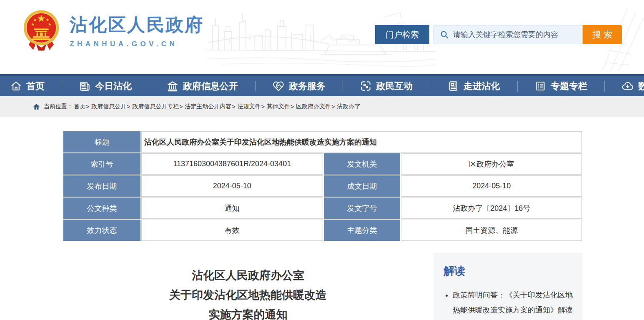 The width and height of the screenshot is (644, 320). What do you see at coordinates (232, 164) in the screenshot?
I see `index-number-value: 11371603004387601R/2024-03401` at bounding box center [232, 164].